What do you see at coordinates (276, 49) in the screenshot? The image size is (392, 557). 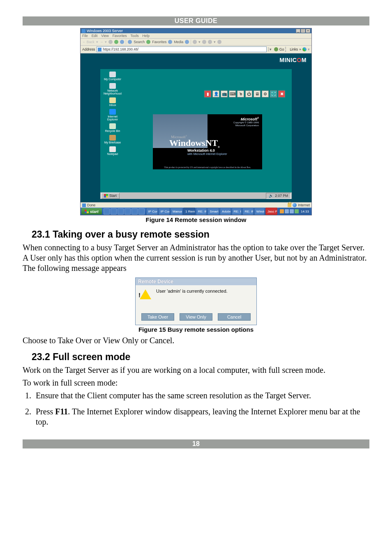 I see `go-icon` at bounding box center [276, 49].